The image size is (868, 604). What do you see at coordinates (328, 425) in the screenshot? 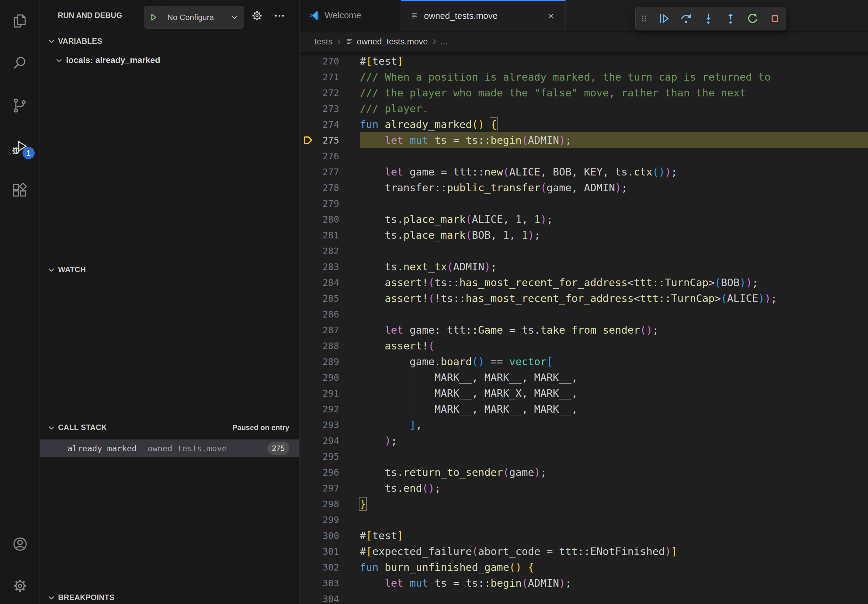
I see `line-number: 293` at bounding box center [328, 425].